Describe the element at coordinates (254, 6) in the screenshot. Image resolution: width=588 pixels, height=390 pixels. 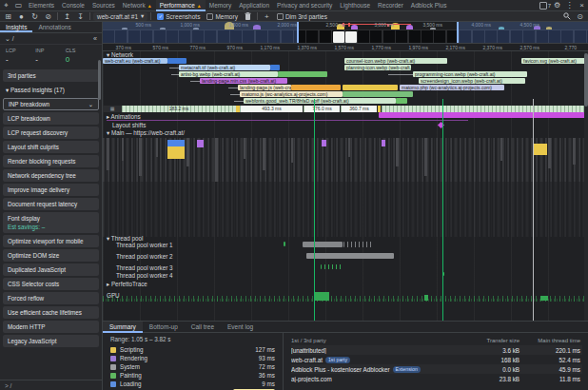
I see `panel-tab: Application` at that location.